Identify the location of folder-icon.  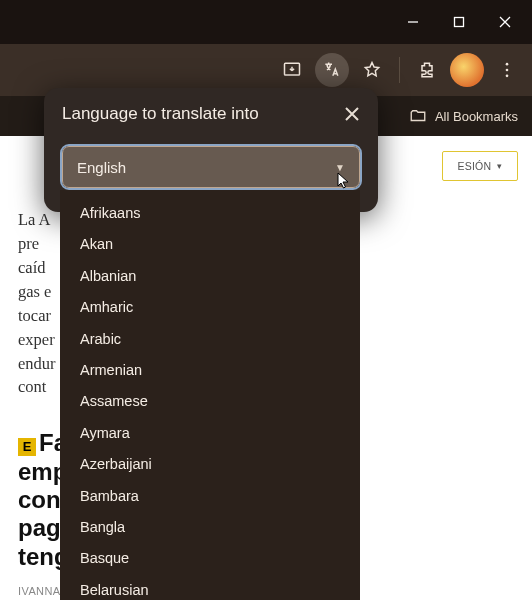
(418, 116).